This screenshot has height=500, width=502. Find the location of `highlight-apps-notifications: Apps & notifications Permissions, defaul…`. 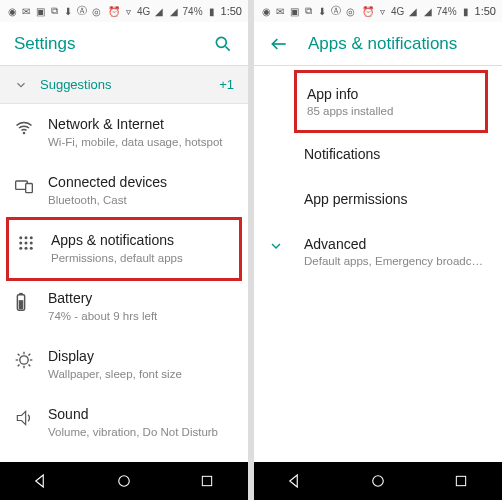

highlight-apps-notifications: Apps & notifications Permissions, defaul… is located at coordinates (124, 249).